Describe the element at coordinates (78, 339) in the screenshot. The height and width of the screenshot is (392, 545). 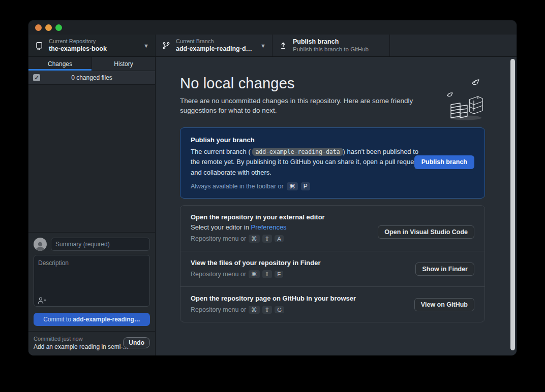
I see `commit-status: Committed just now` at that location.